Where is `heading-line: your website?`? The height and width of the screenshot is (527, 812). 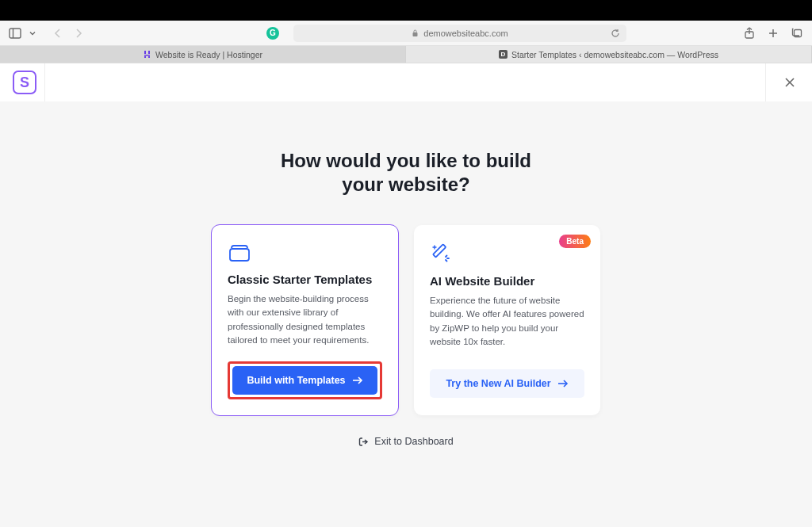 heading-line: your website? is located at coordinates (406, 184).